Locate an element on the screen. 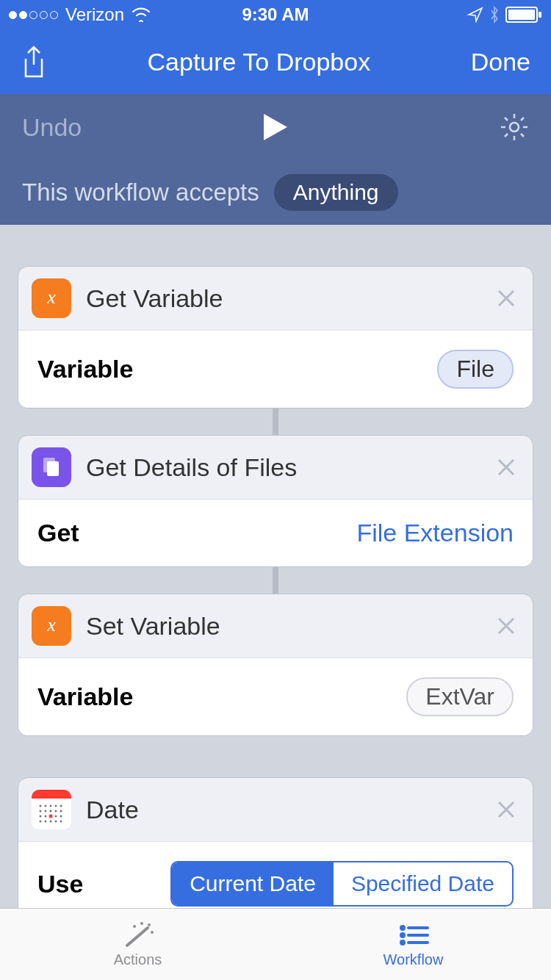 The width and height of the screenshot is (551, 980). nav-bar: Capture To Dropbox Done is located at coordinates (276, 62).